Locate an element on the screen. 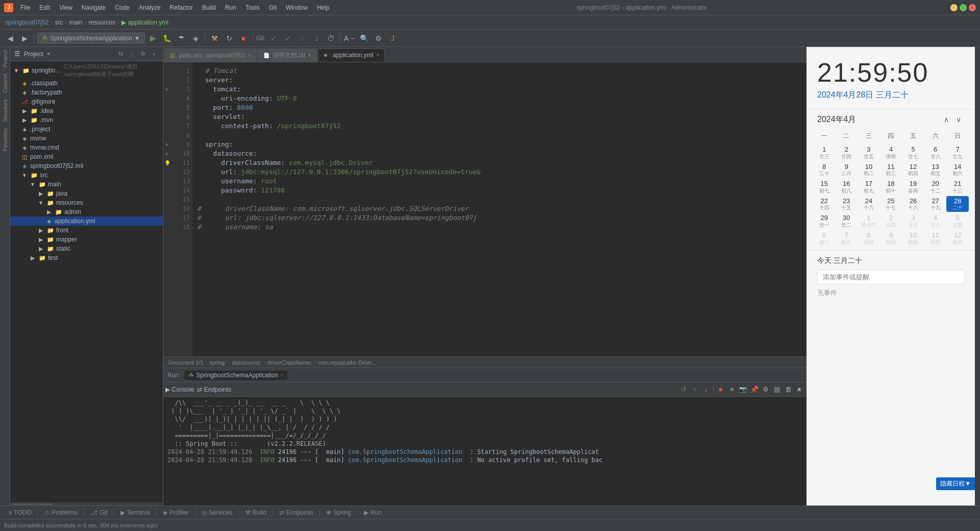 The height and width of the screenshot is (531, 980). cal-day-9: 9三月 is located at coordinates (847, 170).